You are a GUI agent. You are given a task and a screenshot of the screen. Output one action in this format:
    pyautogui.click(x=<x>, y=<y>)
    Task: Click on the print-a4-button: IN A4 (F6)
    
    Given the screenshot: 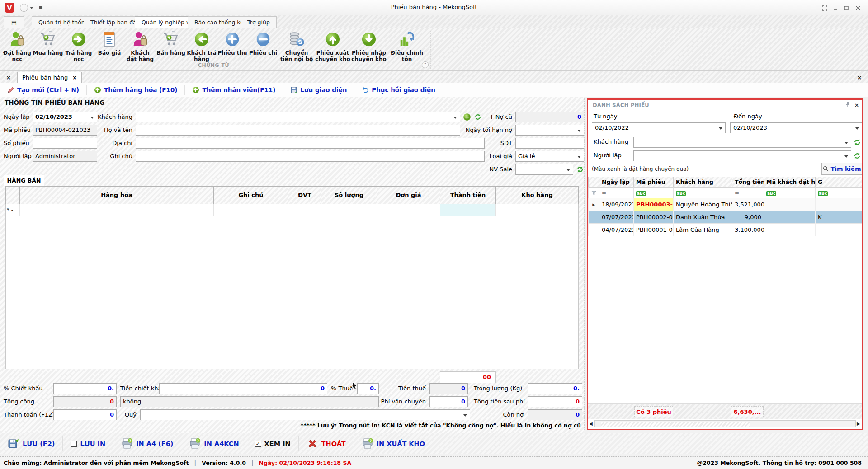 What is the action you would take?
    pyautogui.click(x=147, y=444)
    